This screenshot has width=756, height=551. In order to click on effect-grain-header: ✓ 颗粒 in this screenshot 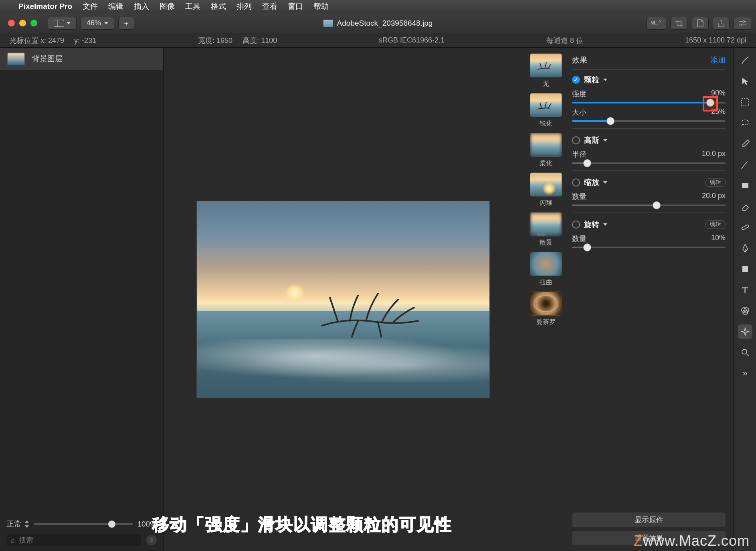, I will do `click(649, 80)`.